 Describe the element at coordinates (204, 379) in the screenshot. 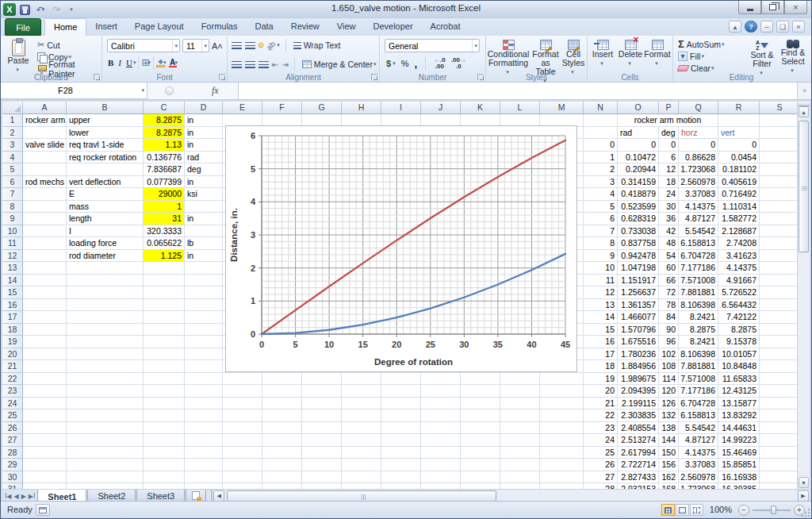

I see `cell-D22` at that location.